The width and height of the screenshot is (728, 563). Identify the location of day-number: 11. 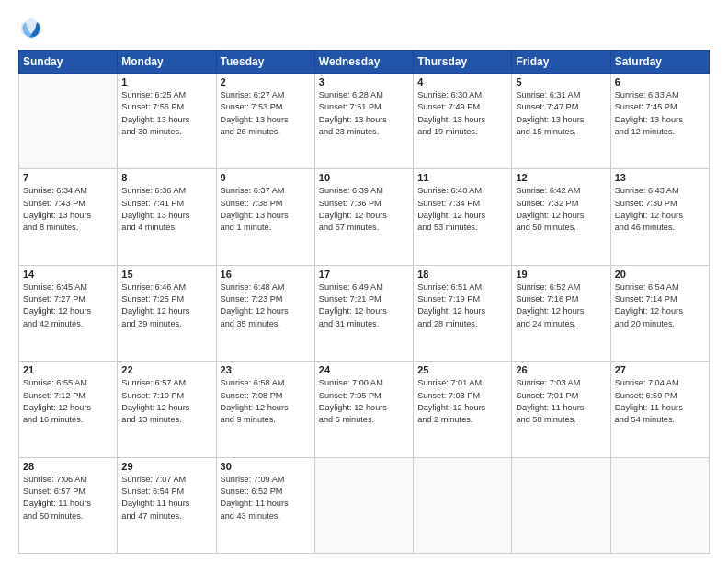
(462, 178).